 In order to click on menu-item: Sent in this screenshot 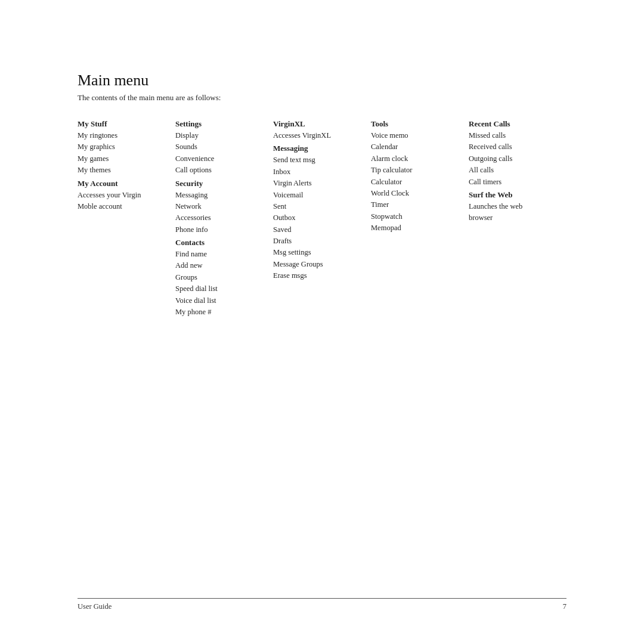, I will do `click(319, 206)`.